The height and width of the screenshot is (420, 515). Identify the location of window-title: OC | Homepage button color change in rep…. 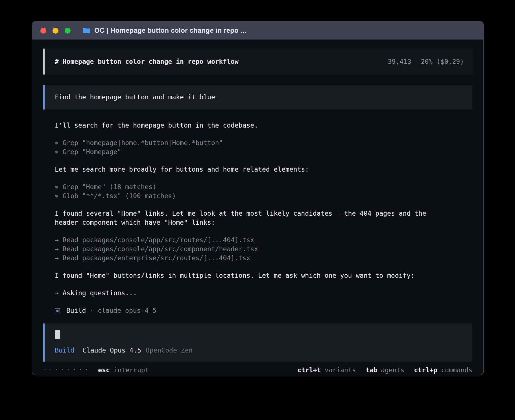
(170, 30).